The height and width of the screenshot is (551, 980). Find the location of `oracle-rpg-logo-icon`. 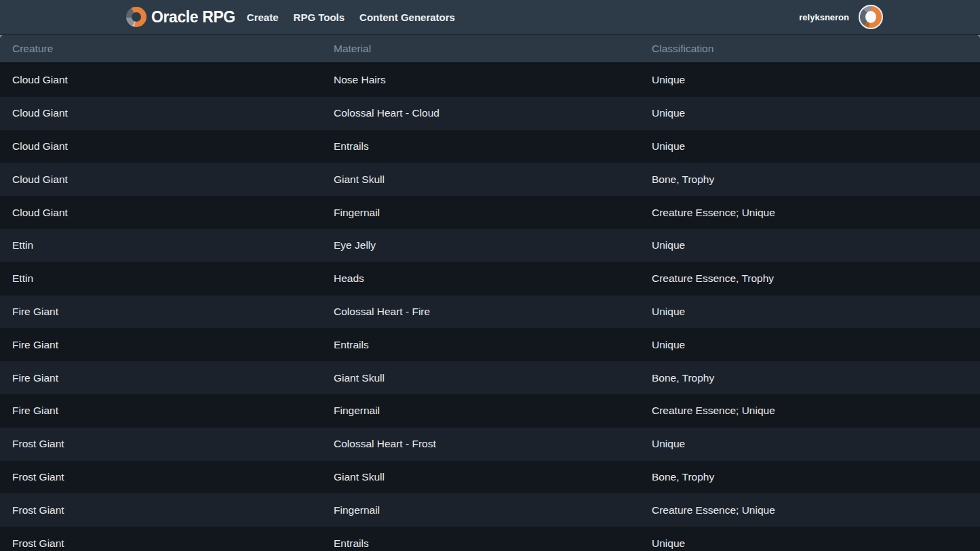

oracle-rpg-logo-icon is located at coordinates (136, 17).